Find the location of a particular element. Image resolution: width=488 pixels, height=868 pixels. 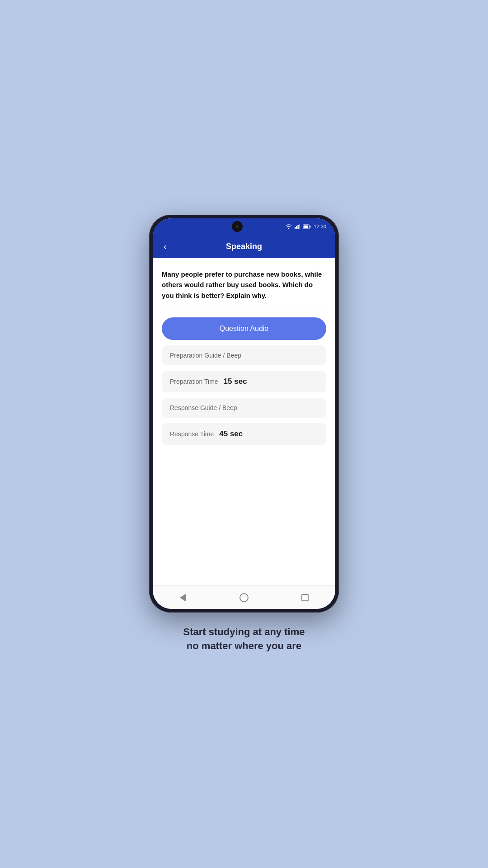

preparation-guide-label: Preparation Guide / Beep is located at coordinates (206, 355).